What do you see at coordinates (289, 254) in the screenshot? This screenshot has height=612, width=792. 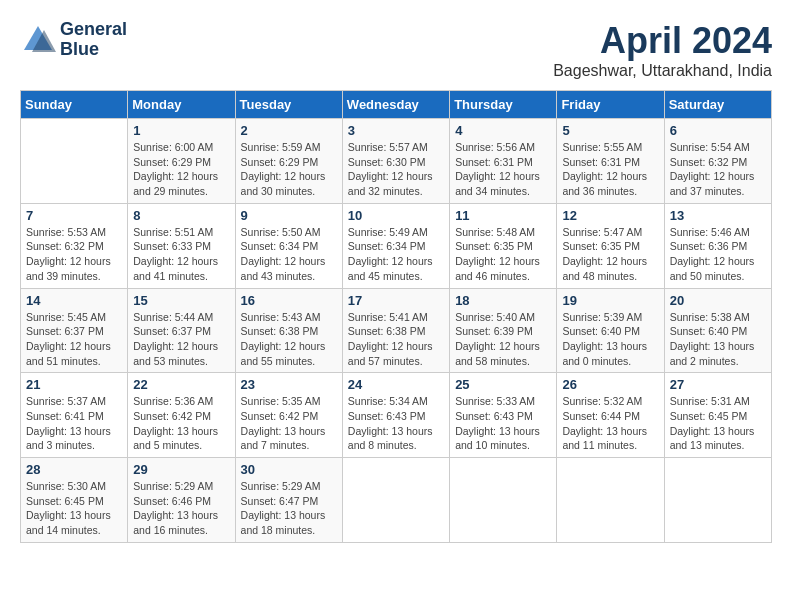 I see `day-info: Sunrise: 5:50 AMSunset: 6:34 PMDaylight:…` at bounding box center [289, 254].